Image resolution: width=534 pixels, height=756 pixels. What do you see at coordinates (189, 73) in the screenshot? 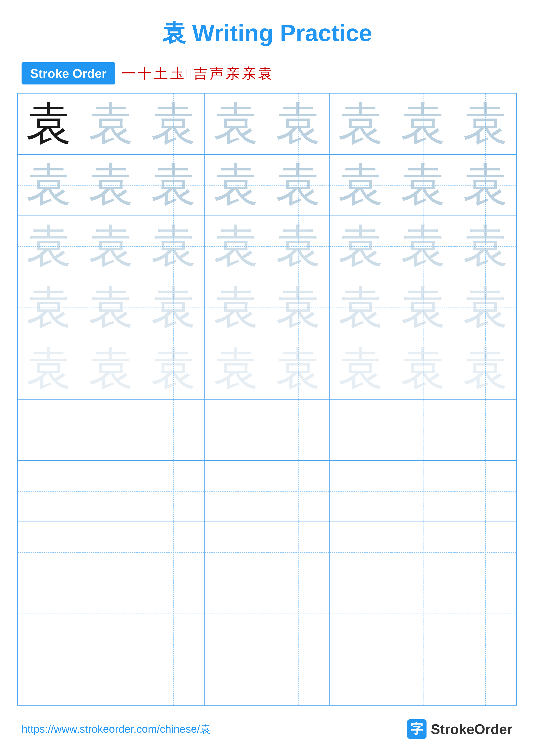
I see `stroke-5: 𠂇` at bounding box center [189, 73].